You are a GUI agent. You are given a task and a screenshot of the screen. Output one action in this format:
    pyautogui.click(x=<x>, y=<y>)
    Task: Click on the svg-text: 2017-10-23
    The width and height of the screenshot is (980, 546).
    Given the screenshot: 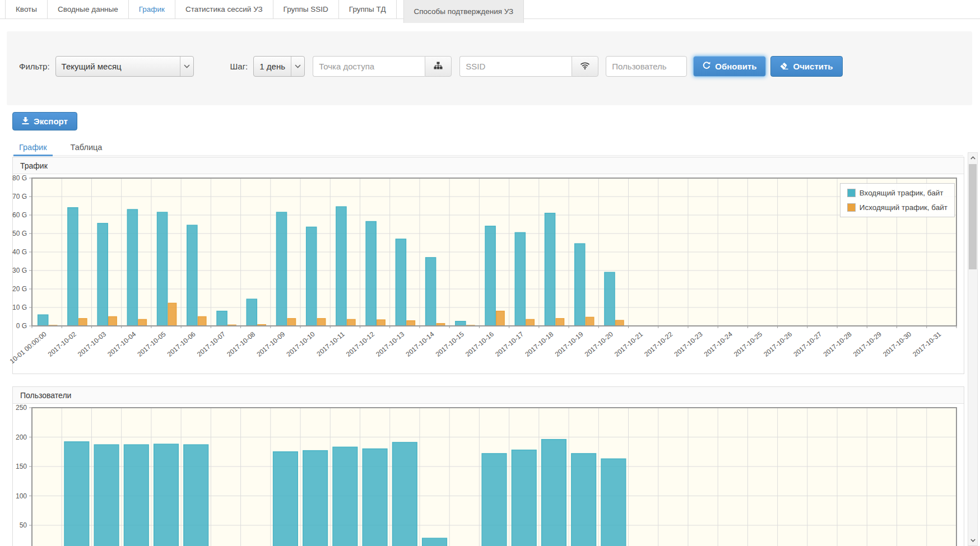 What is the action you would take?
    pyautogui.click(x=688, y=344)
    